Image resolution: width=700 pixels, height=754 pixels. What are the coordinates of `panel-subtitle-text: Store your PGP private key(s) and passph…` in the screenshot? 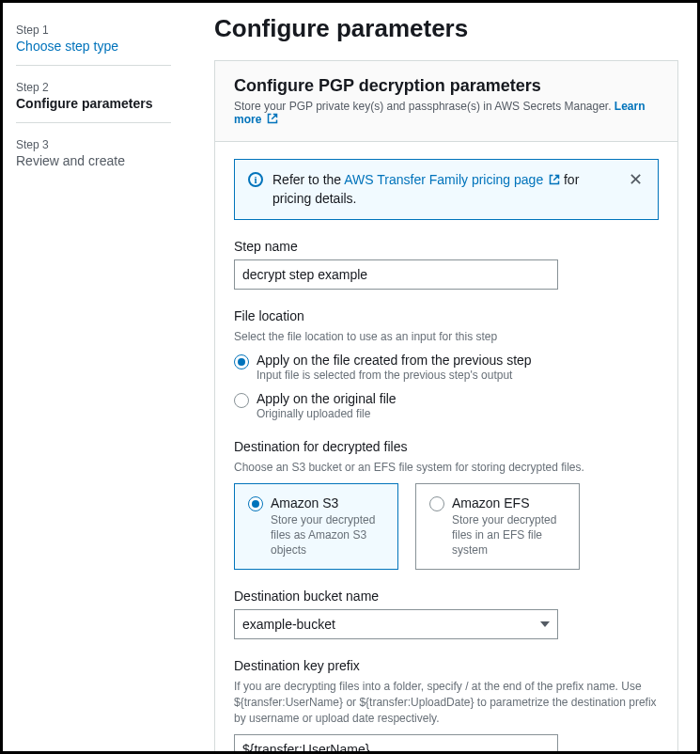 It's located at (425, 106).